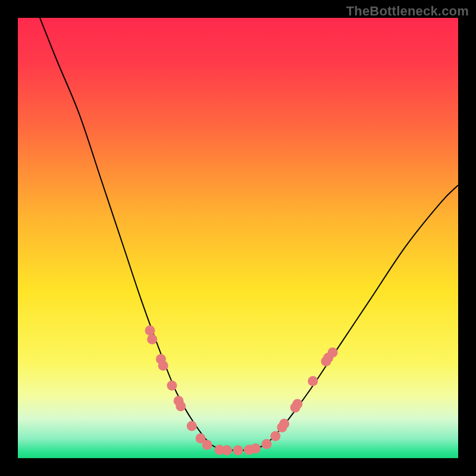  I want to click on watermark-text: TheBottleneck.com, so click(408, 11).